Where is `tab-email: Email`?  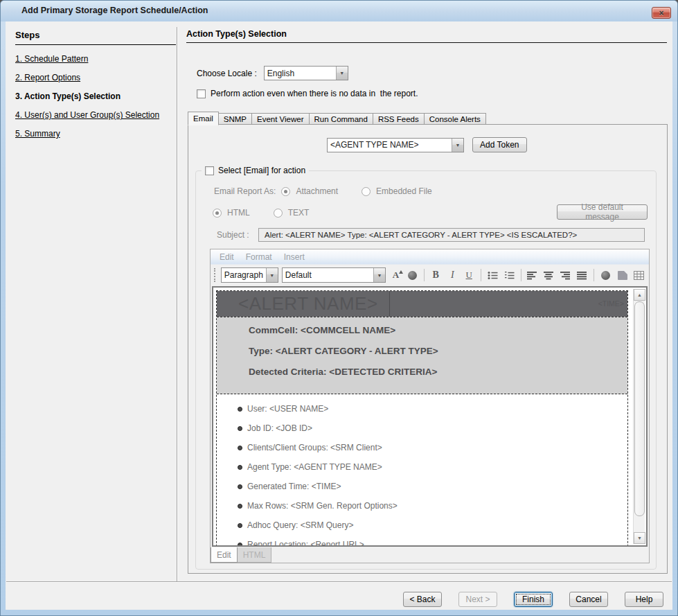
tab-email: Email is located at coordinates (204, 118).